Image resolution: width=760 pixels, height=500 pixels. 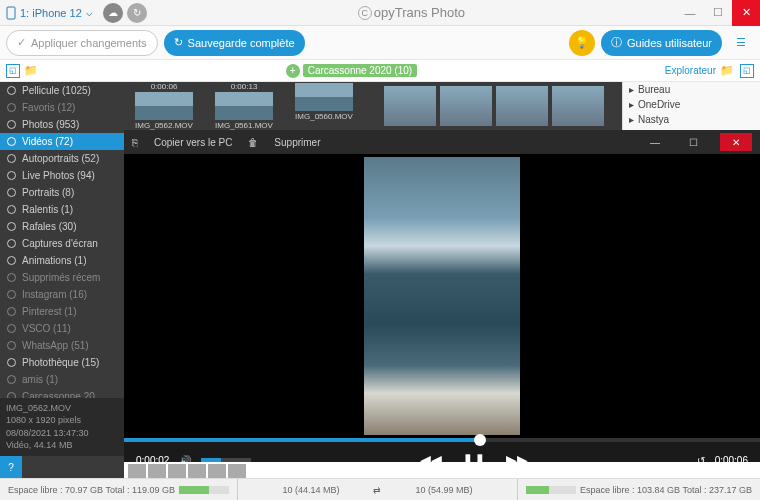 I want to click on bulb-button: 💡, so click(x=582, y=43).